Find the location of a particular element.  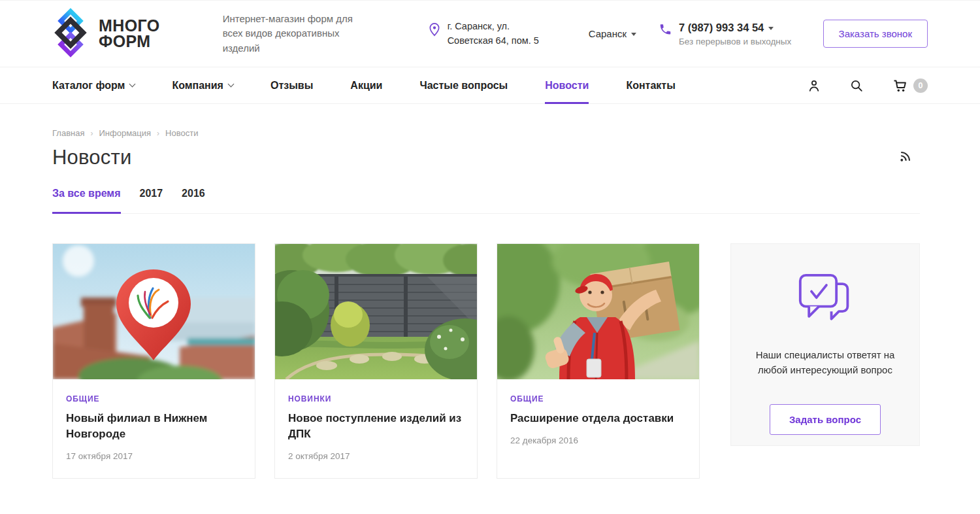

breadcrumb: Главная › Информация › Новости is located at coordinates (490, 133).